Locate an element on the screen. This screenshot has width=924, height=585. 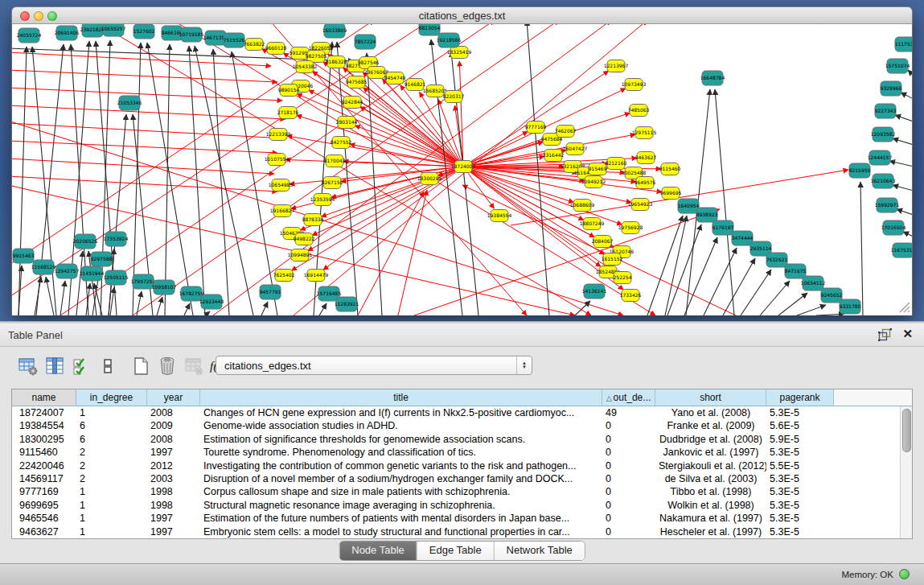
network-node: 7857224 is located at coordinates (365, 42).